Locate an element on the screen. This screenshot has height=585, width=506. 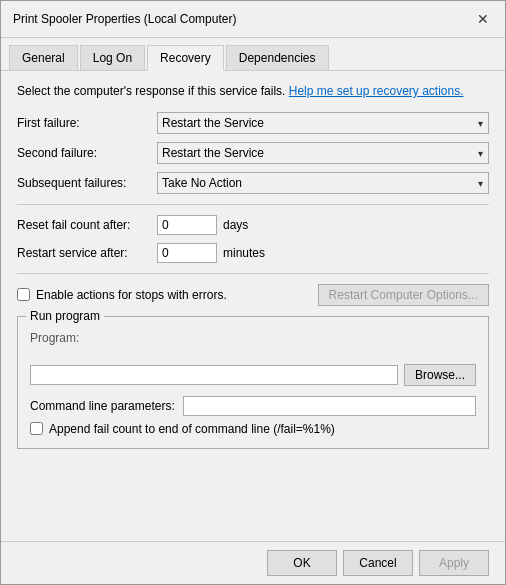
close-button: ✕ is located at coordinates (483, 19).